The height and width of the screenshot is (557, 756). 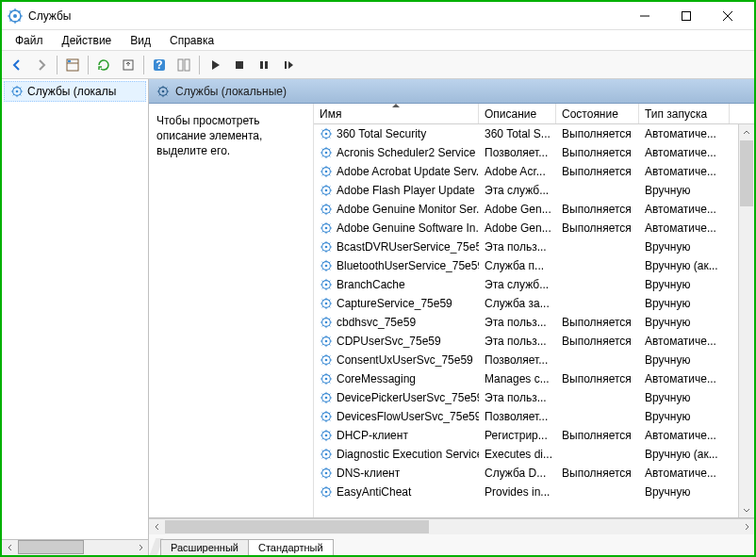 What do you see at coordinates (518, 492) in the screenshot?
I see `cell-desc: Provides in...` at bounding box center [518, 492].